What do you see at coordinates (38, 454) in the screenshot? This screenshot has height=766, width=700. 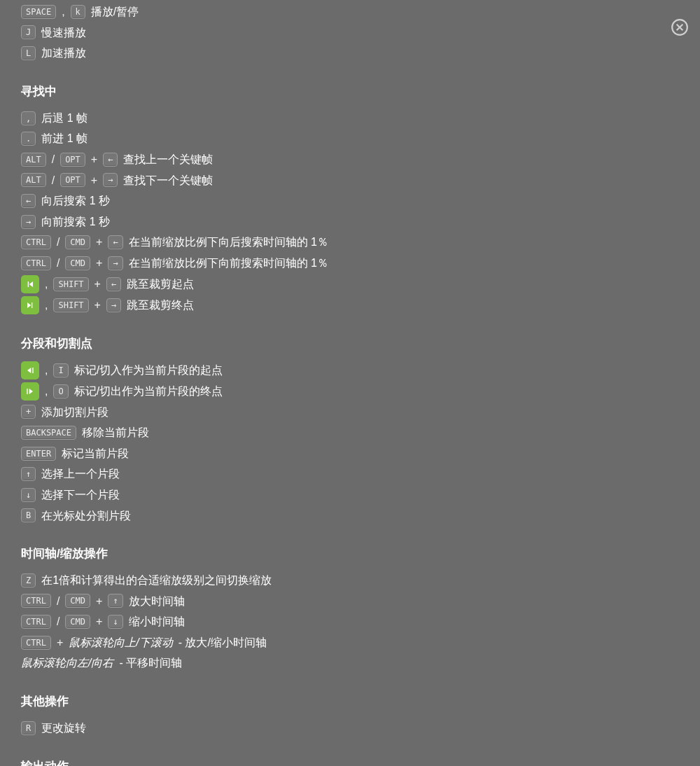 I see `key-enter: ENTER` at bounding box center [38, 454].